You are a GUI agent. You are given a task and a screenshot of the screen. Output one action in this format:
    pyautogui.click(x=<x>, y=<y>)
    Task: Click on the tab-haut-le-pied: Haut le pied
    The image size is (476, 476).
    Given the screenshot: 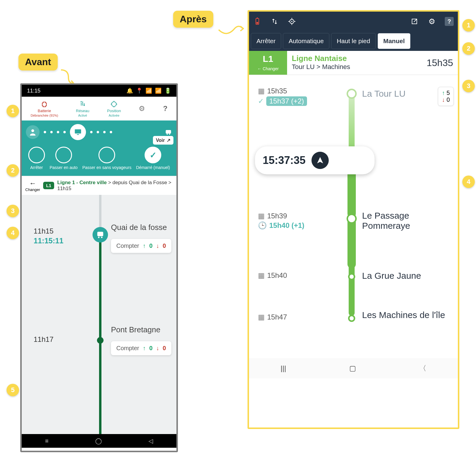 What is the action you would take?
    pyautogui.click(x=353, y=41)
    